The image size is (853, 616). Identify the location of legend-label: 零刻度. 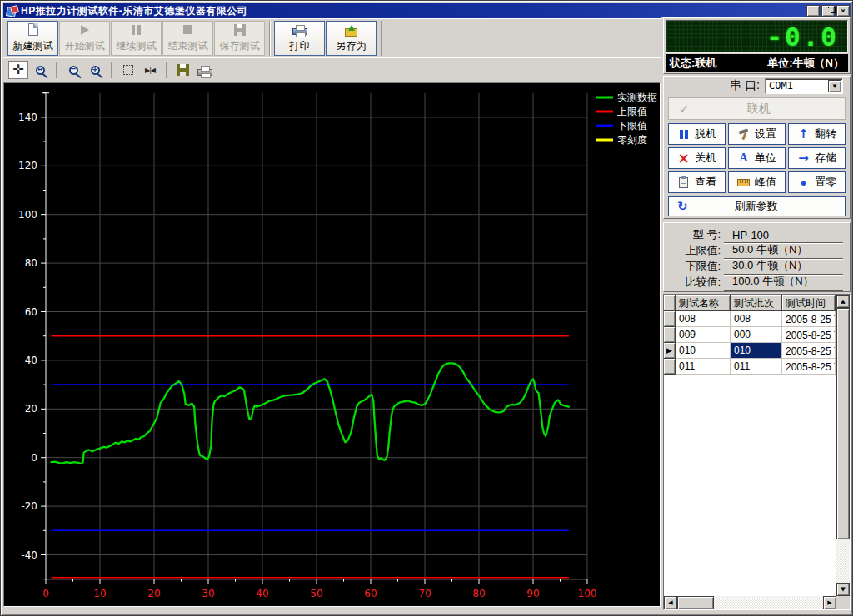
(632, 140).